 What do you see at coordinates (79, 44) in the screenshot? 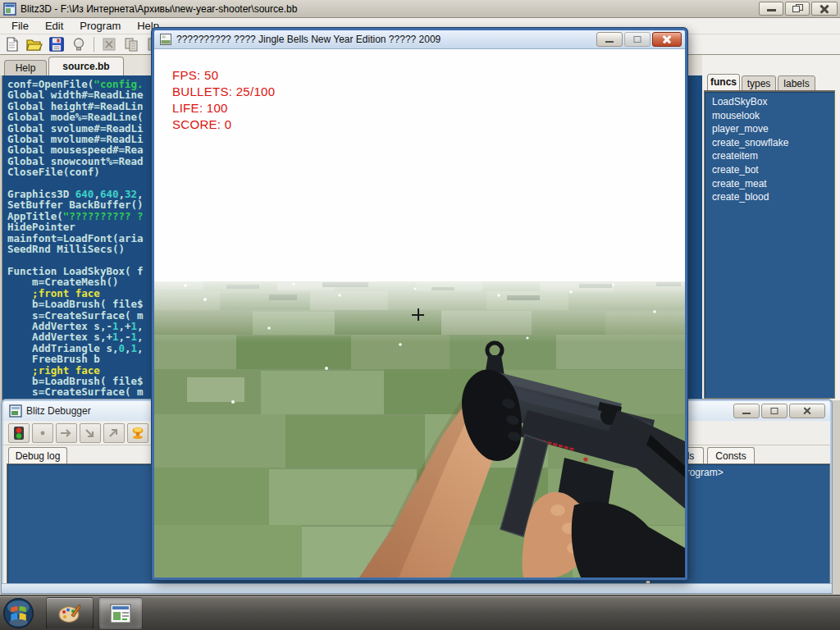
I see `lightbulb-icon` at bounding box center [79, 44].